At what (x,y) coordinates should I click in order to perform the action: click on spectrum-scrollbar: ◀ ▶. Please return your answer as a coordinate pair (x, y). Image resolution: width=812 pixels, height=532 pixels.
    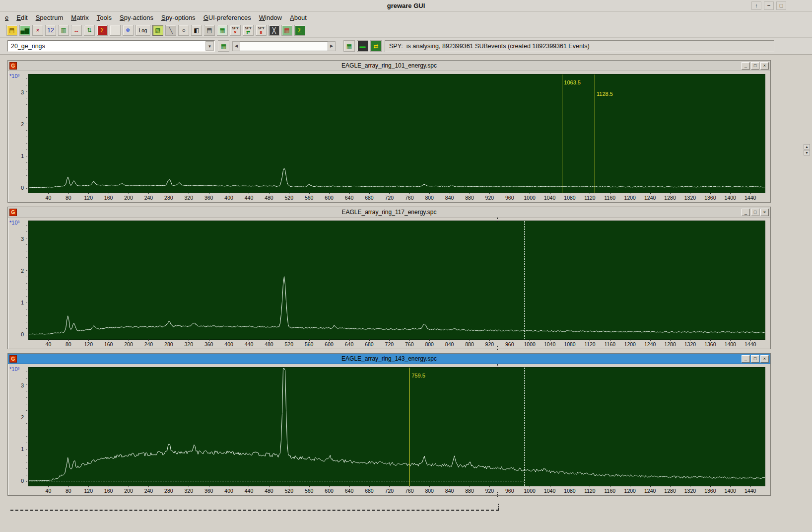
    Looking at the image, I should click on (284, 46).